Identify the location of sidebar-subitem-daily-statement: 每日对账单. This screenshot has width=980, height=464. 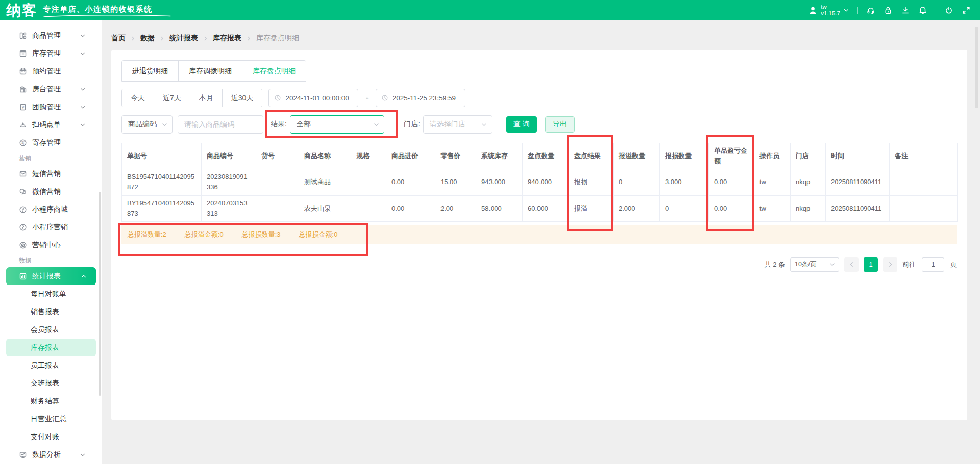
(51, 294).